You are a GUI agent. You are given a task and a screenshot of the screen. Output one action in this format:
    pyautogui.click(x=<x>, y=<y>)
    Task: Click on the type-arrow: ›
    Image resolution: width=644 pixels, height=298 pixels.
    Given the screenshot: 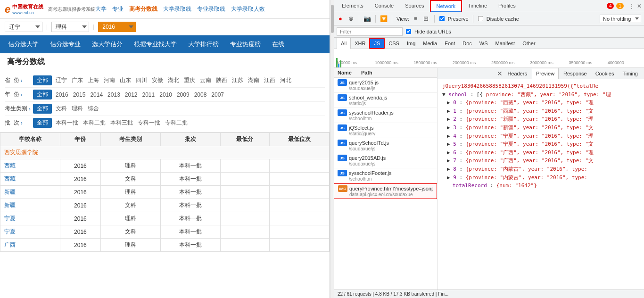 What is the action you would take?
    pyautogui.click(x=30, y=109)
    